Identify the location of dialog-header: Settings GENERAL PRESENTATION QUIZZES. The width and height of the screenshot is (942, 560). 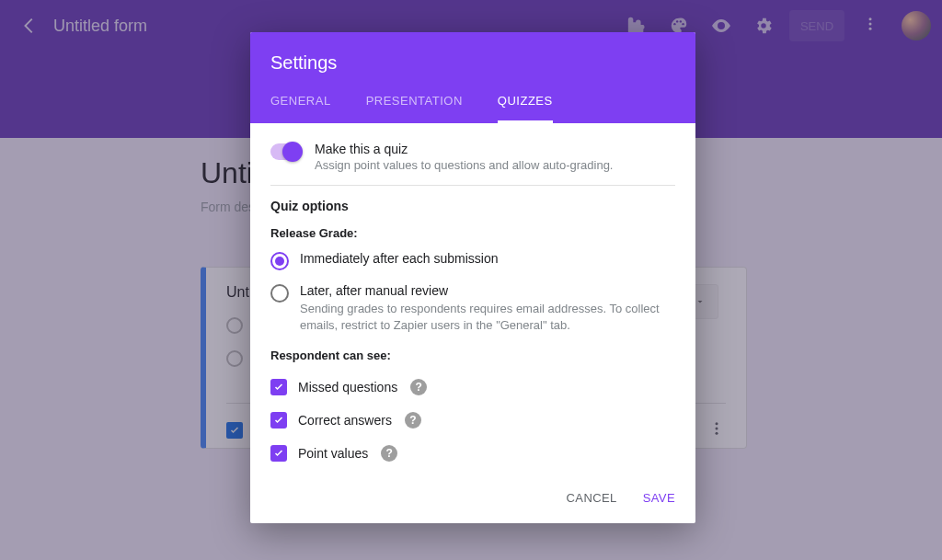
(473, 77).